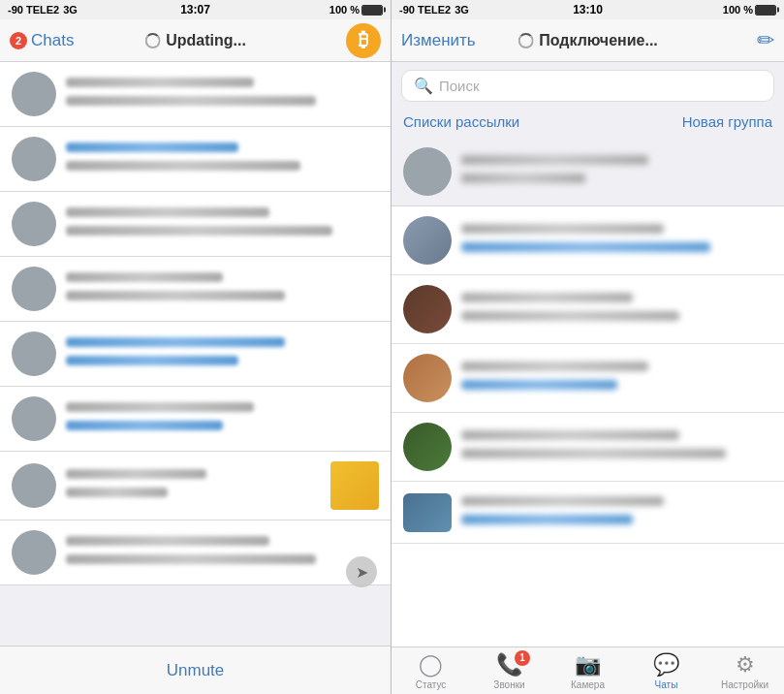 Image resolution: width=784 pixels, height=694 pixels. Describe the element at coordinates (196, 10) in the screenshot. I see `time-left: 13:07` at that location.